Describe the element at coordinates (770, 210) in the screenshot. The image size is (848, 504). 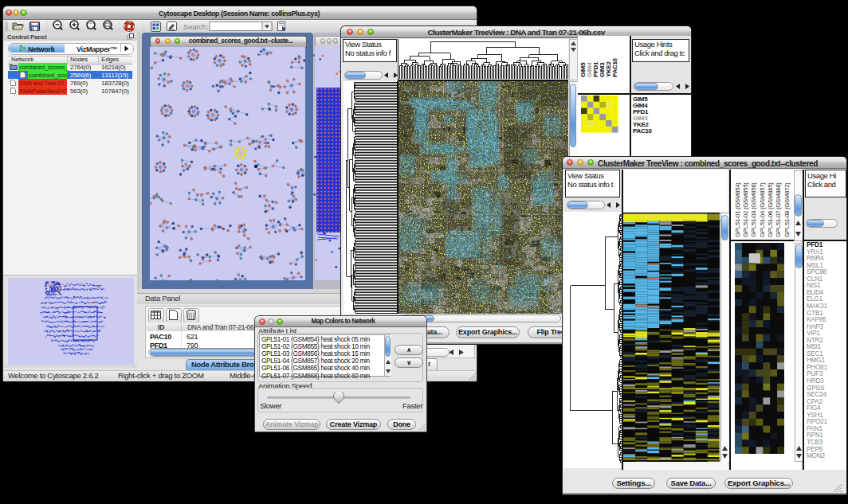
I see `svg-text: GPL51-06 (GSM865)` at that location.